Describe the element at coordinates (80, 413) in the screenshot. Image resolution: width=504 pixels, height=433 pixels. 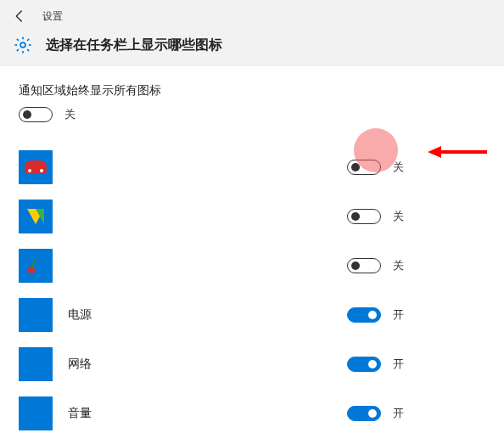
I see `app-name: 音量` at that location.